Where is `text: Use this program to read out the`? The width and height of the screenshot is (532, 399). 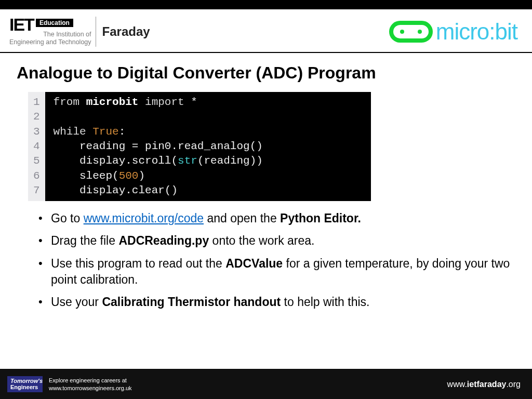 text: Use this program to read out the is located at coordinates (138, 263).